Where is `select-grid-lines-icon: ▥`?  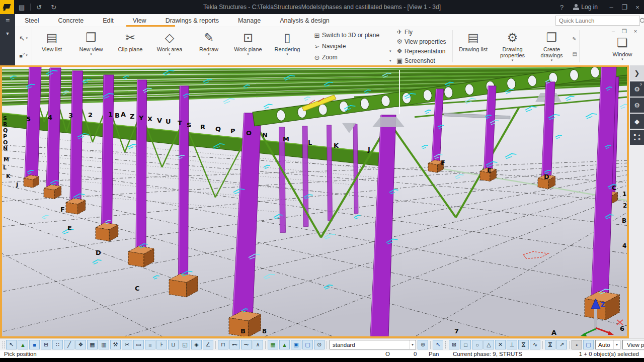 select-grid-lines-icon: ▥ is located at coordinates (104, 345).